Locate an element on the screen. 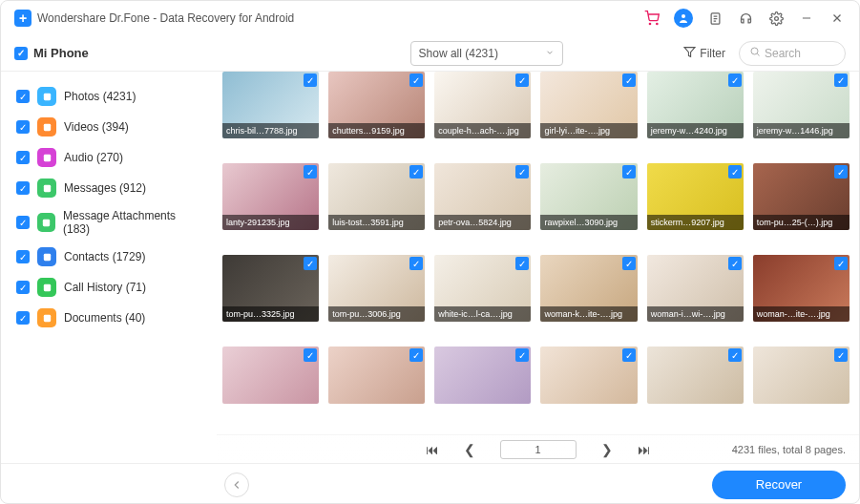 This screenshot has width=860, height=504. show-all-dropdown: Show all (4231) is located at coordinates (487, 53).